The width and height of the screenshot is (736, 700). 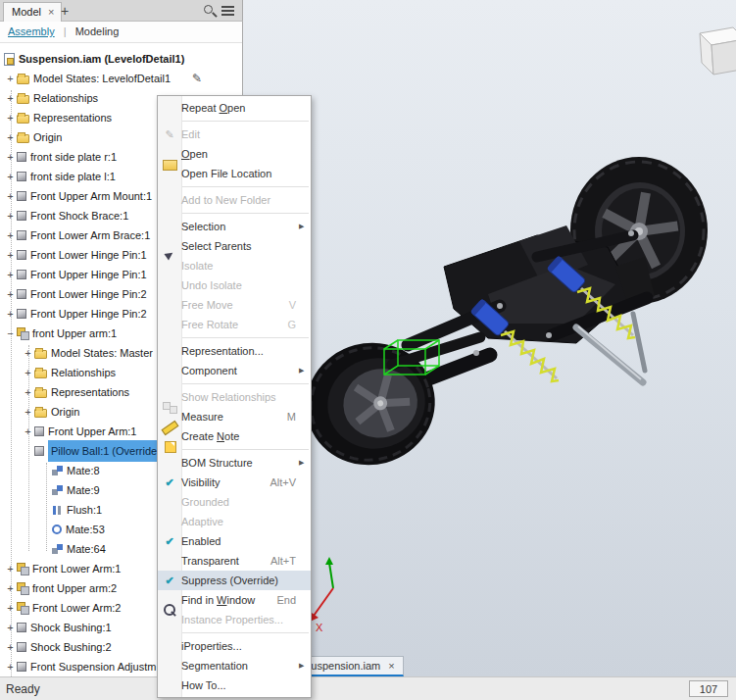 What do you see at coordinates (234, 541) in the screenshot?
I see `menu-item-enabled: ✔Enabled` at bounding box center [234, 541].